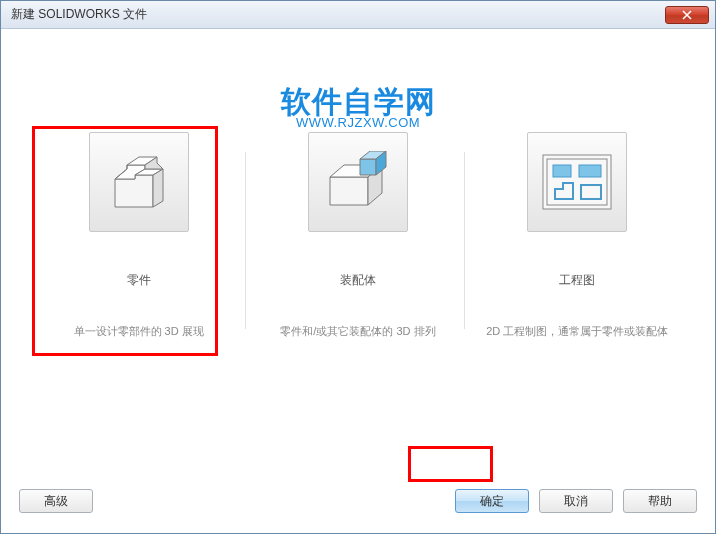 The width and height of the screenshot is (718, 536). What do you see at coordinates (358, 280) in the screenshot?
I see `option-assembly-title: 装配体` at bounding box center [358, 280].